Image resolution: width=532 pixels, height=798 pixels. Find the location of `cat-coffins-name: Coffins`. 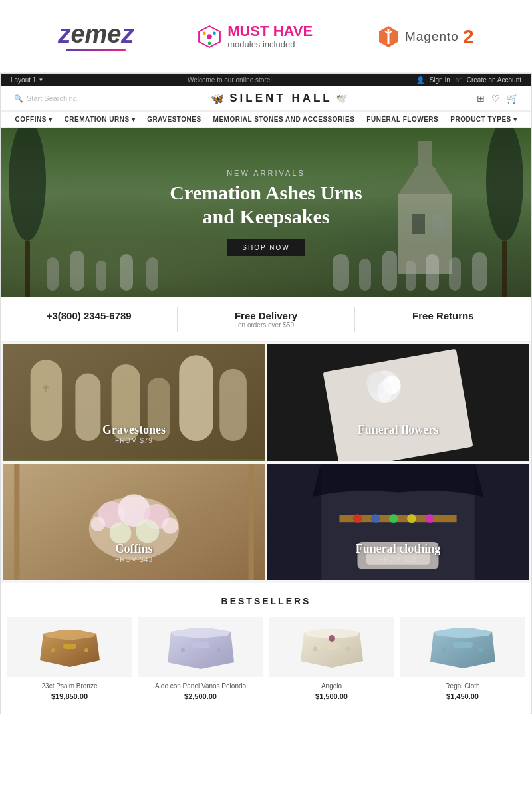

cat-coffins-name: Coffins is located at coordinates (134, 549).